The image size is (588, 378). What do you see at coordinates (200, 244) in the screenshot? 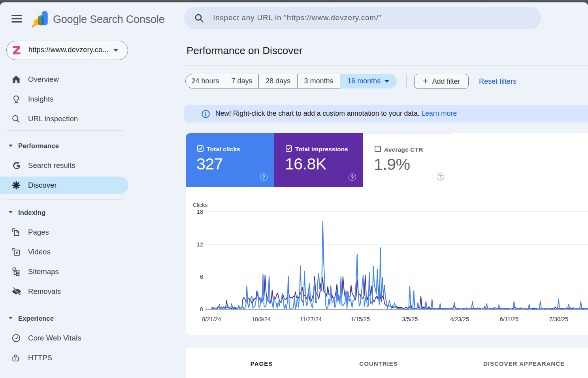
I see `svg-text: 12` at bounding box center [200, 244].